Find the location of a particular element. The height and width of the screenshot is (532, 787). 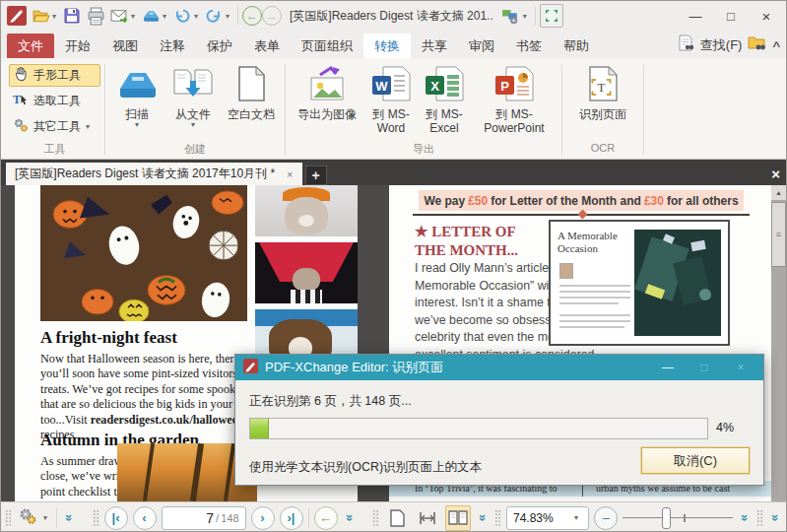

search-folder-icon is located at coordinates (756, 45).